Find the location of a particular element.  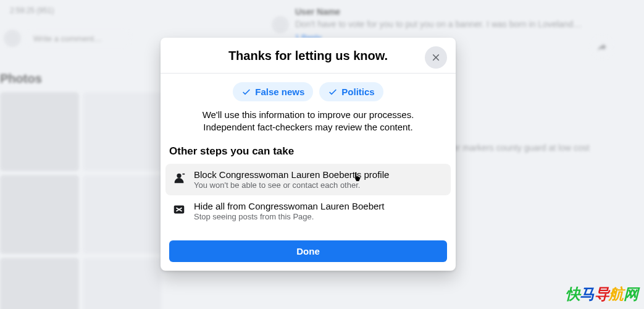

done-button: Done is located at coordinates (308, 251).